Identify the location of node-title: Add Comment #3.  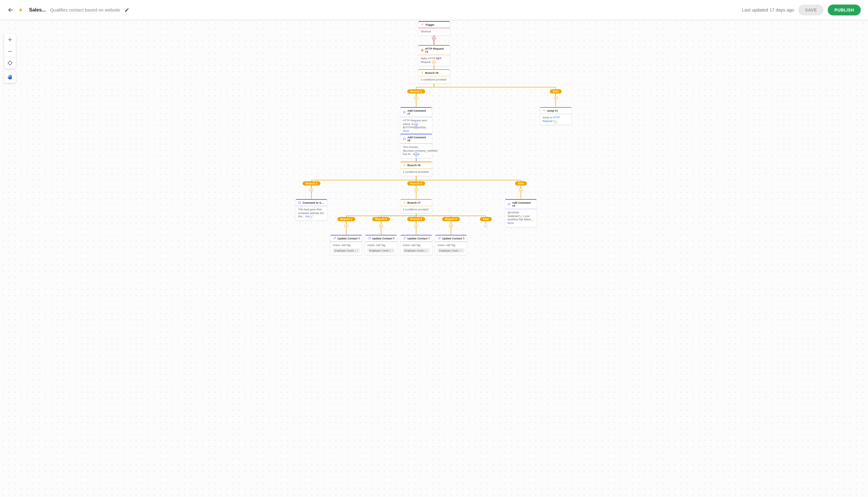
(523, 204).